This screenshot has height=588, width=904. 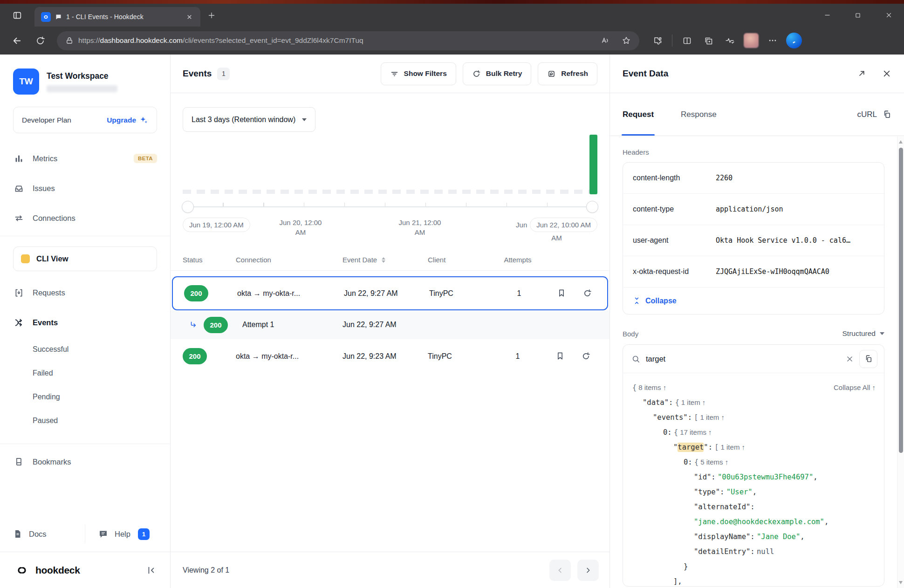 I want to click on json-line: "target": [ 1 item ↑, so click(x=753, y=447).